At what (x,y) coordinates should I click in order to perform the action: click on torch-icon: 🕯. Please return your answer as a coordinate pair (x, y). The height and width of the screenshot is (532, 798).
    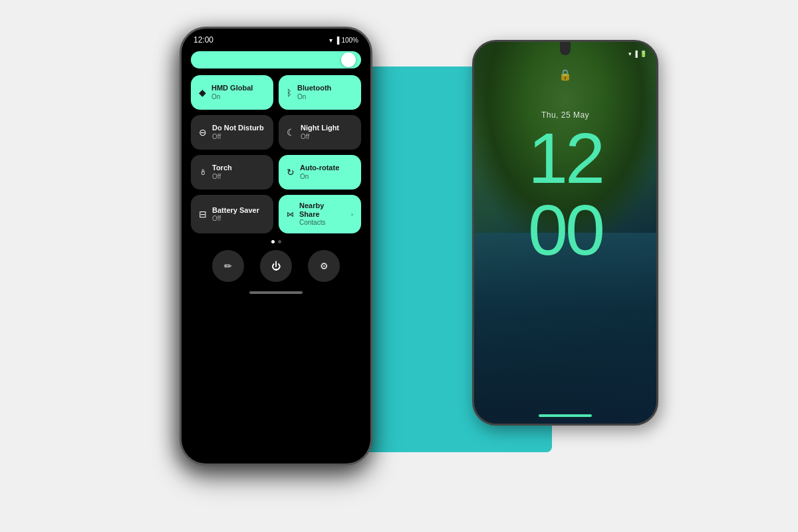
    Looking at the image, I should click on (203, 172).